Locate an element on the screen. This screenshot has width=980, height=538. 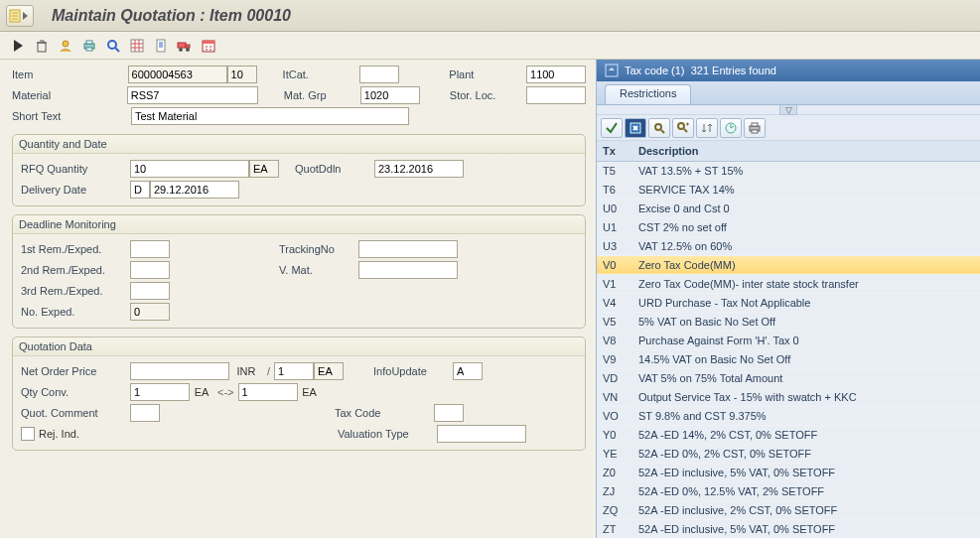
item-no-field is located at coordinates (178, 74).